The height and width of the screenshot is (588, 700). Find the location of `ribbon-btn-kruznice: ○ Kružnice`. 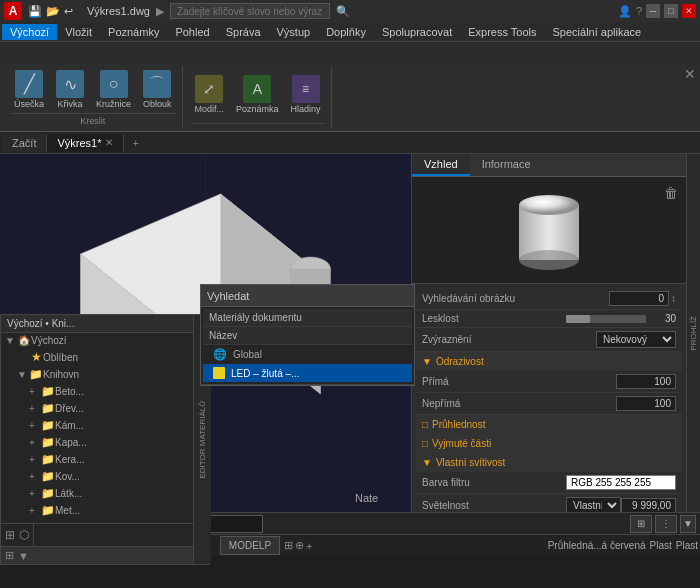

ribbon-btn-kruznice: ○ Kružnice is located at coordinates (114, 90).